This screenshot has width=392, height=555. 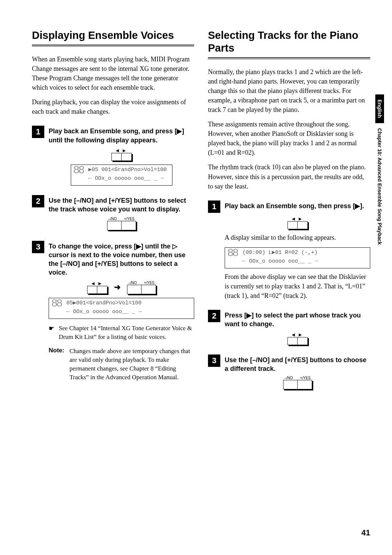 I want to click on lcd-line-1: 05▶001<GrandPno>Vol=100, so click(x=121, y=303).